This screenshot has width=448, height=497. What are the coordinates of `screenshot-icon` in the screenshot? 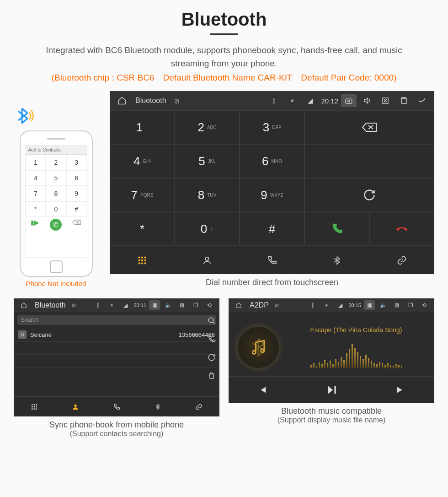 It's located at (349, 101).